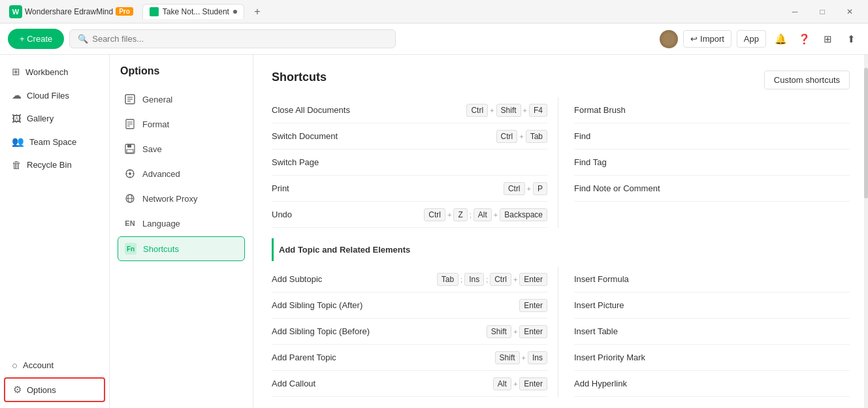  What do you see at coordinates (330, 332) in the screenshot?
I see `add-sibling-before-name: Add Sibling Topic (Before)` at bounding box center [330, 332].